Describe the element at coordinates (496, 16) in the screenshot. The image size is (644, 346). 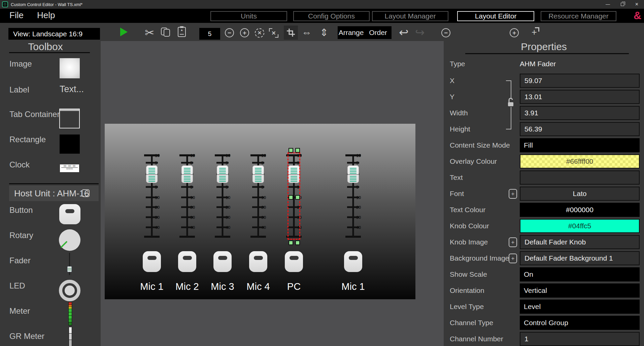
I see `tab-layout-editor: Layout Editor` at that location.